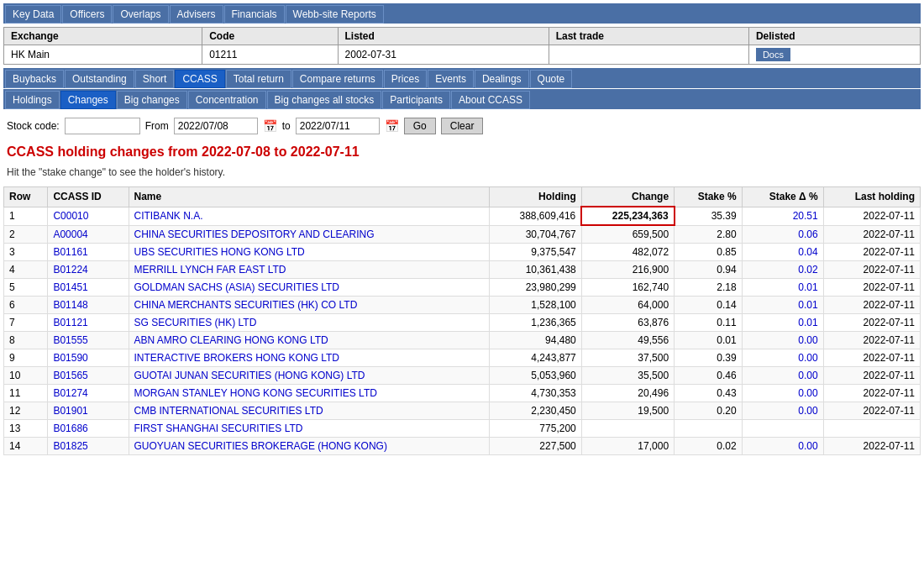 The width and height of the screenshot is (924, 588). What do you see at coordinates (218, 428) in the screenshot?
I see `name-link: FIRST SHANGHAI SECURITIES LTD` at bounding box center [218, 428].